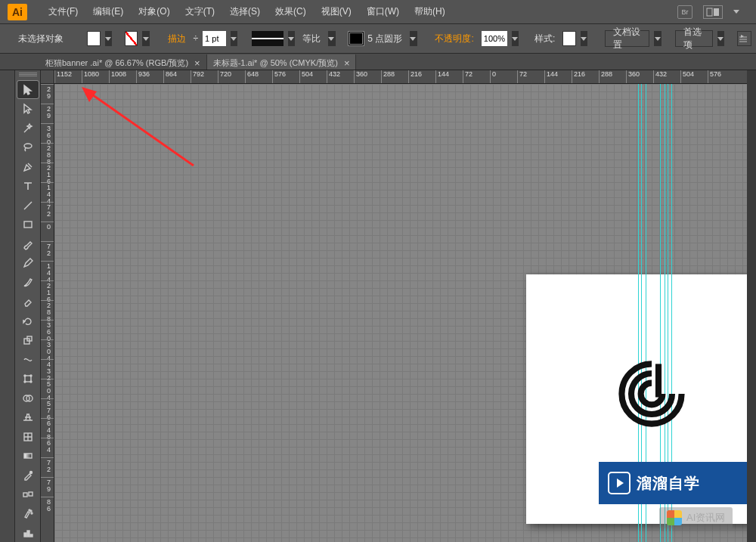 The image size is (756, 542). I want to click on symbol-sprayer-tool, so click(28, 514).